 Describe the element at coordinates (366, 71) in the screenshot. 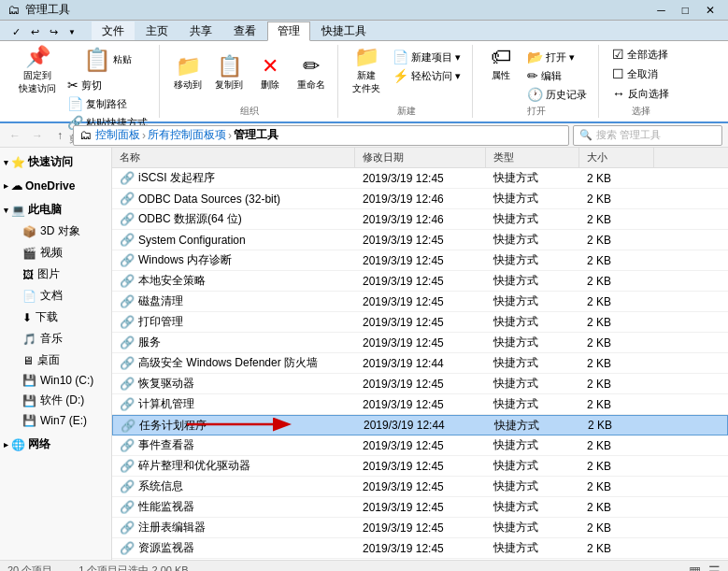

I see `new-folder-button: 📁 新建 文件夹` at that location.